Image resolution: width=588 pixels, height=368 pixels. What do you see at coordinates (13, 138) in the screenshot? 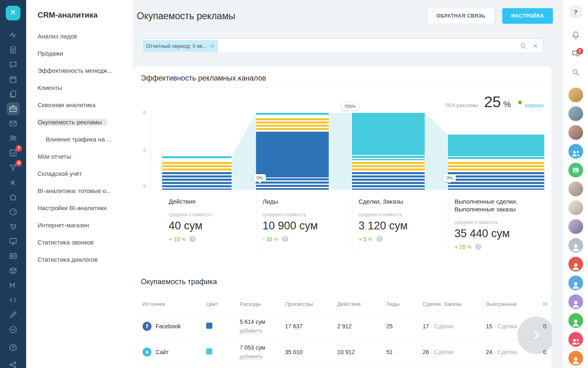
I see `rail-item-employees` at bounding box center [13, 138].